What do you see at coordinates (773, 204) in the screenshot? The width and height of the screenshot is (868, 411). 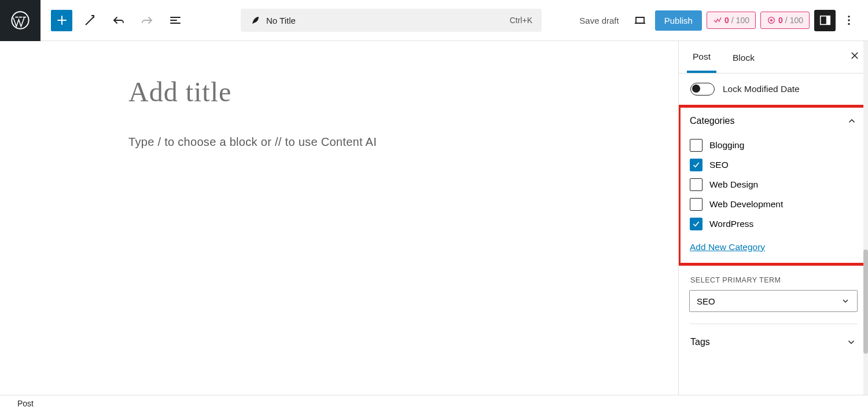 I see `category-item: Web Development` at bounding box center [773, 204].